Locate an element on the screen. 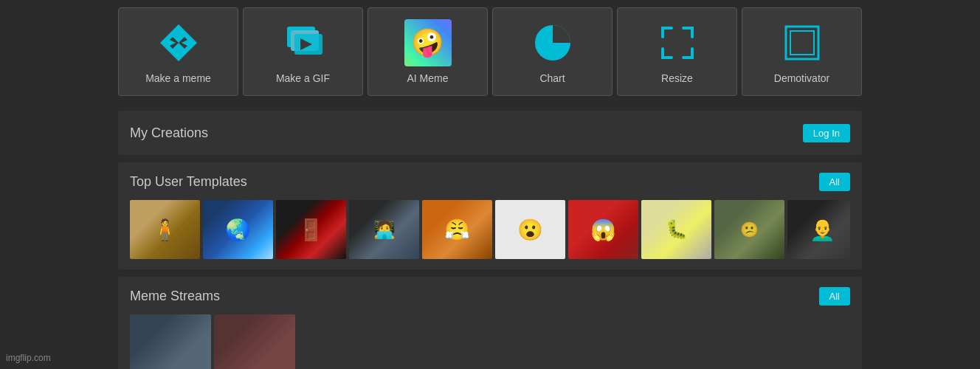 This screenshot has width=980, height=369. ai-meme-icon is located at coordinates (428, 43).